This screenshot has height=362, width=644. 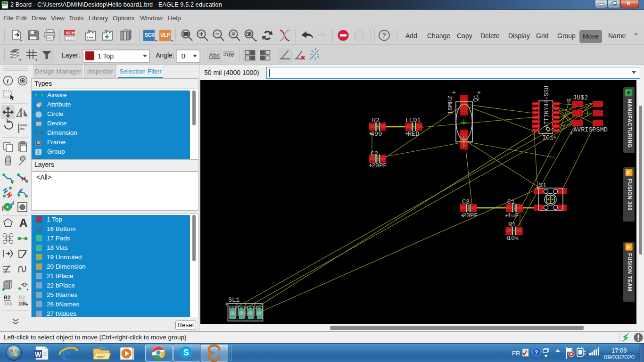 I want to click on svg-text: 1 Top, so click(x=106, y=56).